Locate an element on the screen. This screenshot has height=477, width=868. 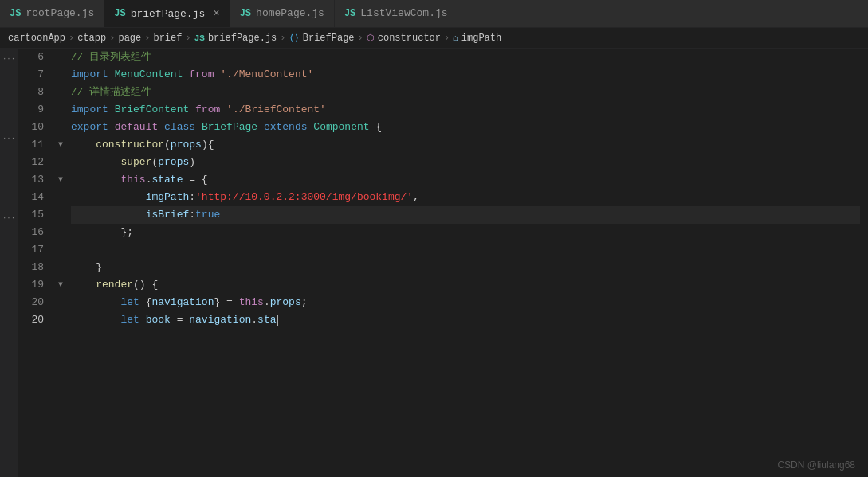
code-line-12: super ( props ) is located at coordinates (465, 162).